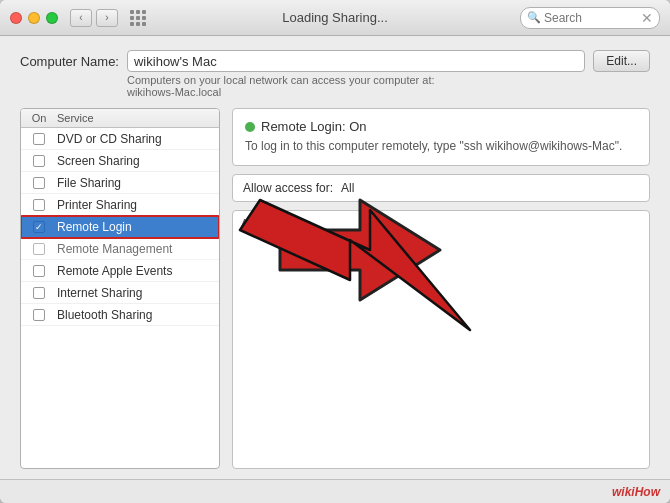  Describe the element at coordinates (120, 205) in the screenshot. I see `service-row-printer-sharing: Printer Sharing` at that location.